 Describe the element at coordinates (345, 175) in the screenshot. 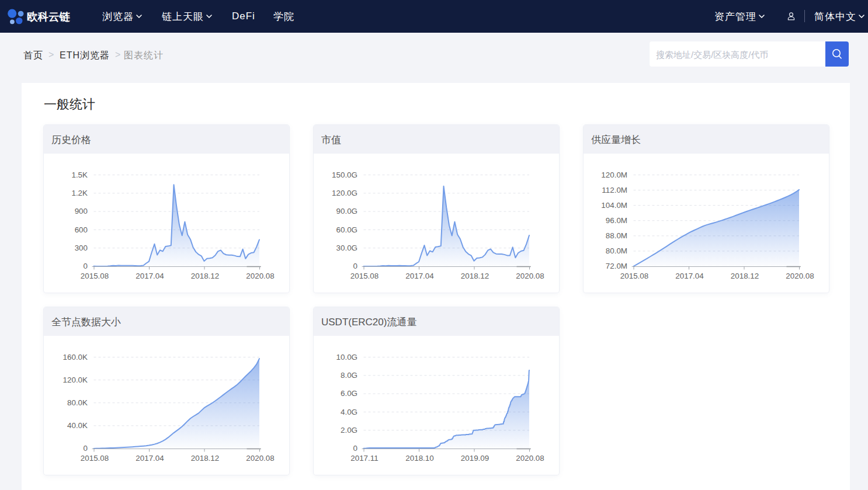

I see `svg-text: 150.0G` at that location.